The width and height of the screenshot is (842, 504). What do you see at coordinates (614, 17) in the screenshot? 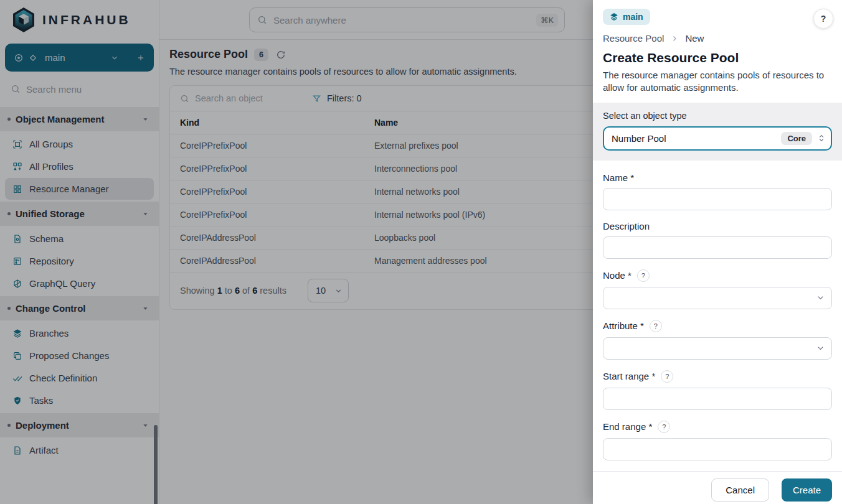
I see `branch-layers-icon` at bounding box center [614, 17].